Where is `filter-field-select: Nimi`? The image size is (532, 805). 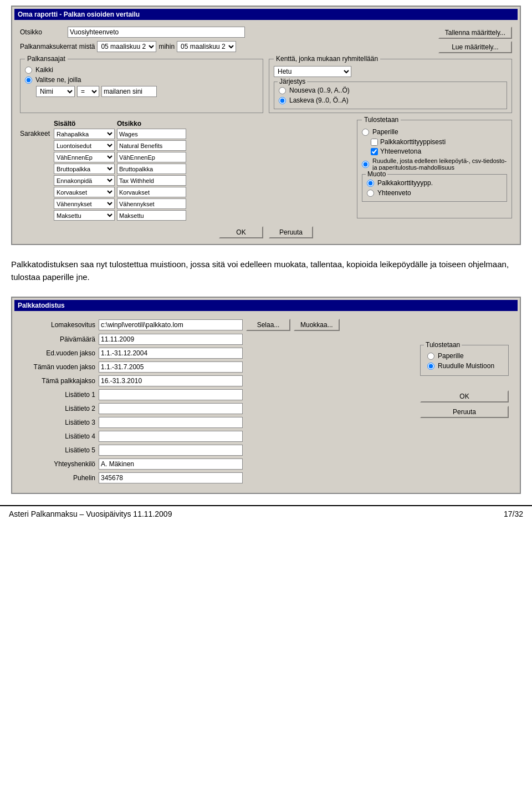 filter-field-select: Nimi is located at coordinates (55, 91).